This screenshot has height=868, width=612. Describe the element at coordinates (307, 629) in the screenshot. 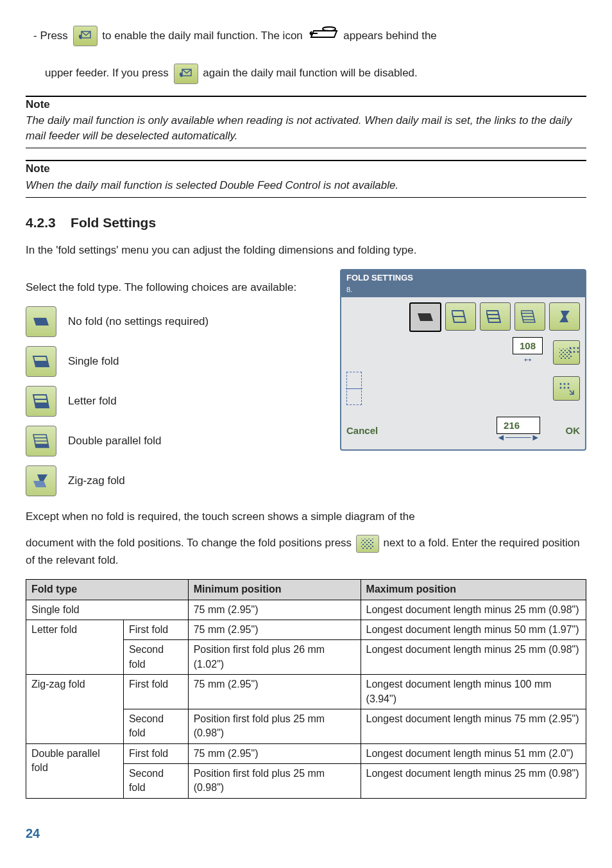

I see `table-row: Letter fold First fold 75 mm (2.95") Lon…` at that location.